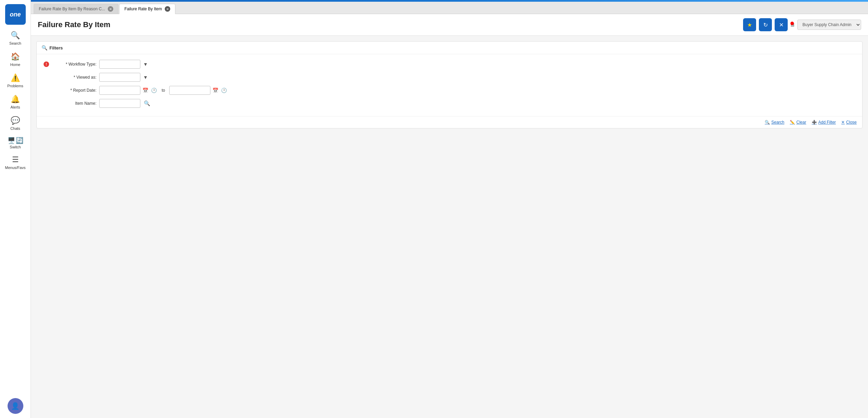 The height and width of the screenshot is (418, 868). What do you see at coordinates (450, 8) in the screenshot?
I see `tab-bar: Failure Rate By Item By Reason C... ✕ Fa…` at bounding box center [450, 8].